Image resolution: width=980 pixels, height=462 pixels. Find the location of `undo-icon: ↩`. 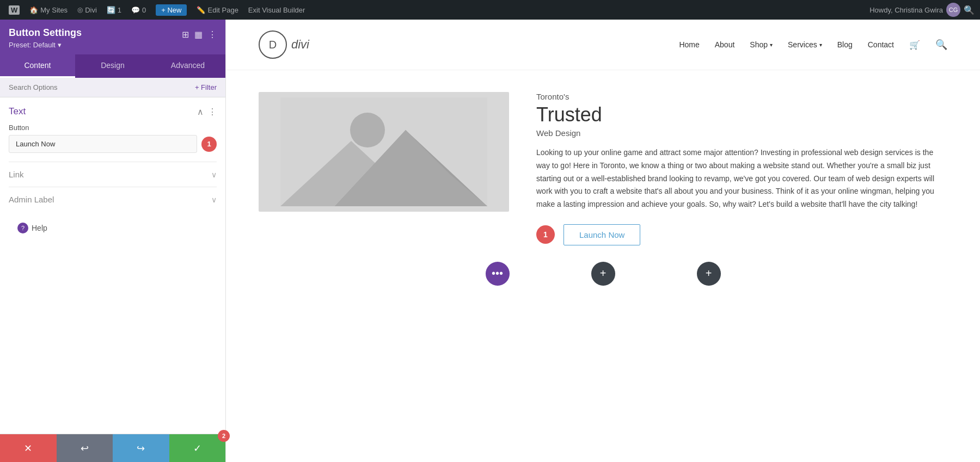

undo-icon: ↩ is located at coordinates (85, 448).